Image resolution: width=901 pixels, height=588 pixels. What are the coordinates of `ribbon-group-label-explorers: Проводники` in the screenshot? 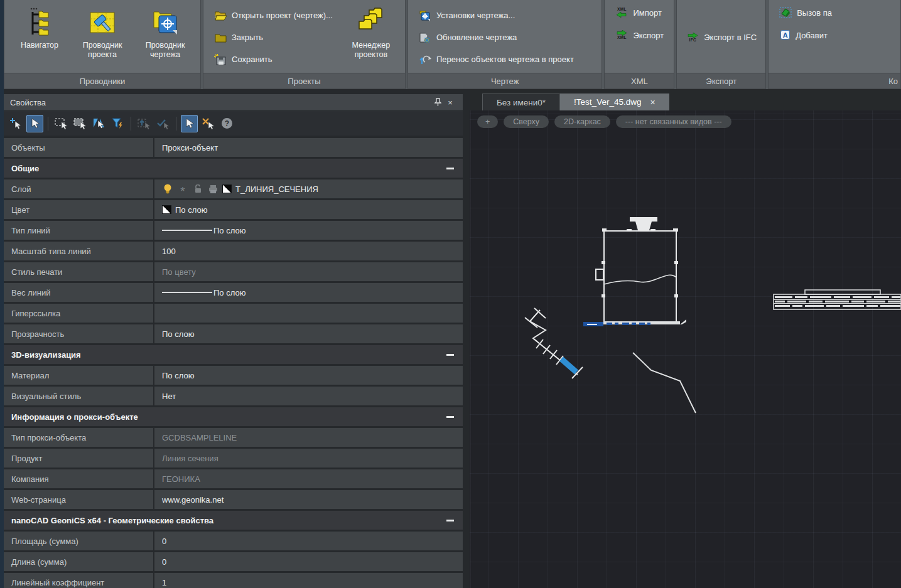 It's located at (102, 80).